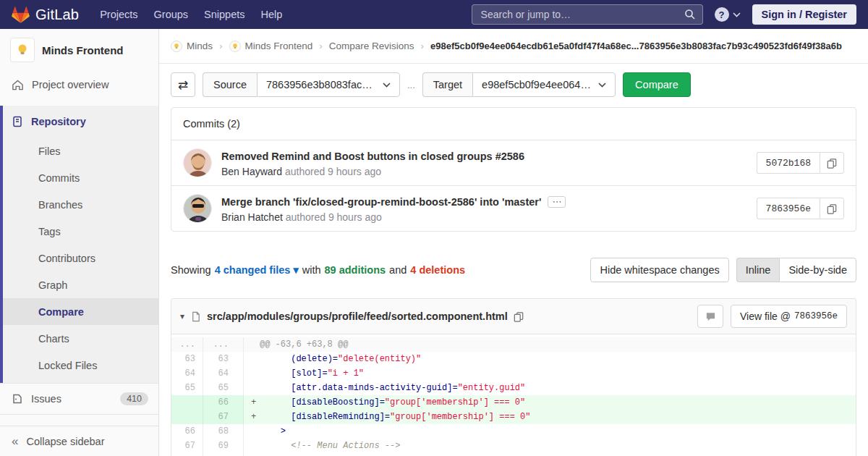 This screenshot has width=868, height=456. I want to click on with-label: with, so click(312, 270).